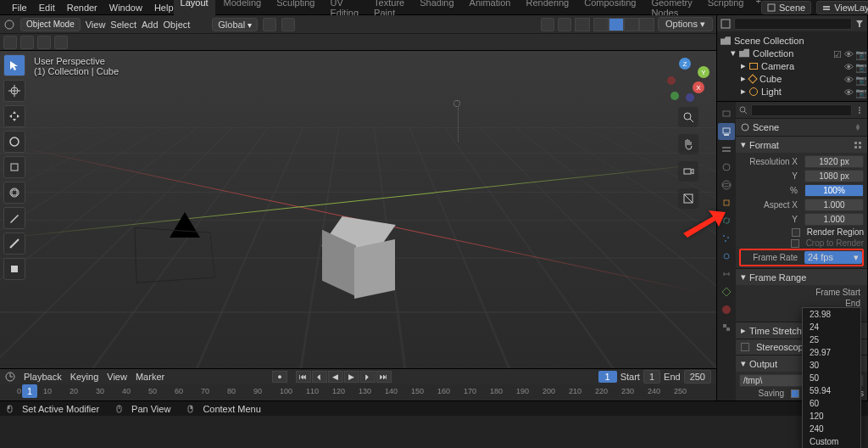 The image size is (868, 448). What do you see at coordinates (726, 149) in the screenshot?
I see `ptab-viewlayer` at bounding box center [726, 149].